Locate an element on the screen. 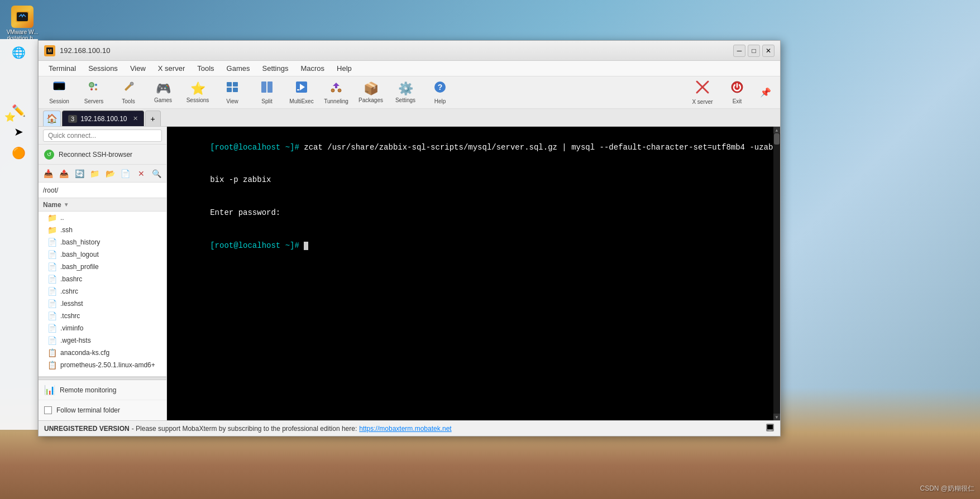 This screenshot has height=499, width=980. sidebar-delete-btn: ✕ is located at coordinates (141, 174).